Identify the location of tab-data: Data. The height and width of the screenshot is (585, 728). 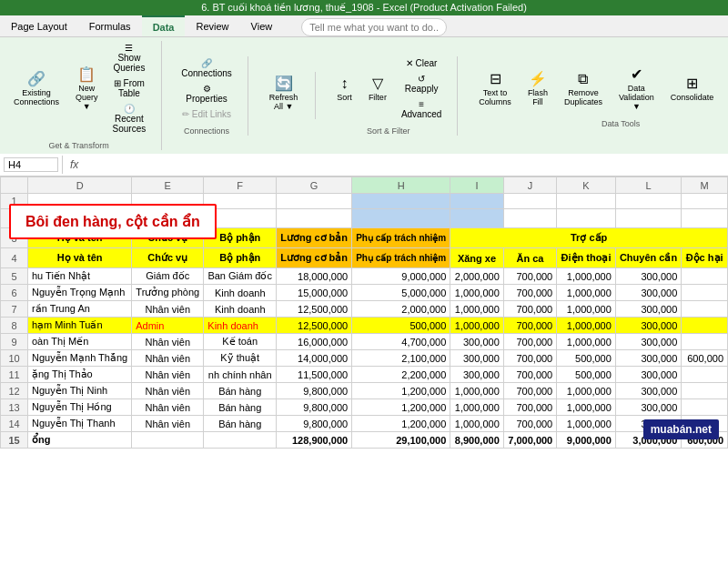
(164, 25).